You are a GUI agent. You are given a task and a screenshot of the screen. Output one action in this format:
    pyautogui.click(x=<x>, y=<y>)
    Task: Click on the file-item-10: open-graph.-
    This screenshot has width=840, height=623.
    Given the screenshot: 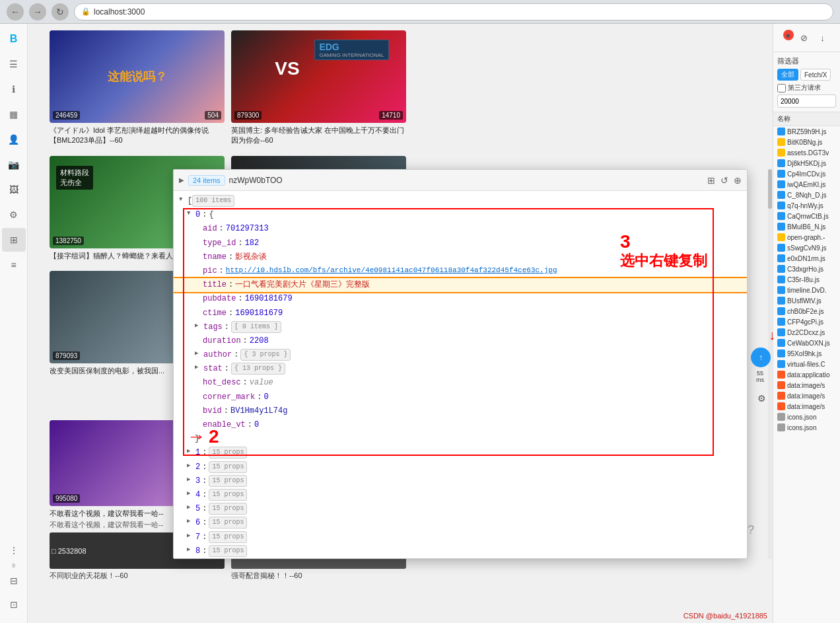 What is the action you would take?
    pyautogui.click(x=807, y=237)
    